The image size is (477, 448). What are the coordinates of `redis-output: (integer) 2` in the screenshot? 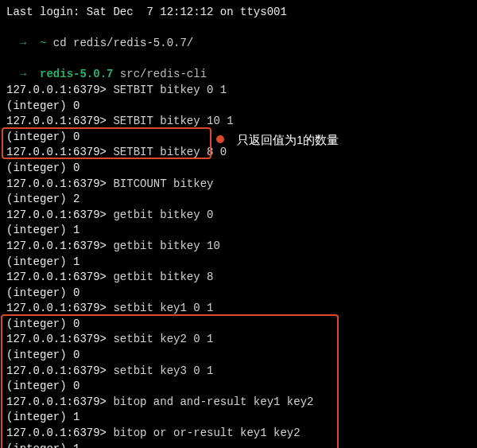 It's located at (238, 200).